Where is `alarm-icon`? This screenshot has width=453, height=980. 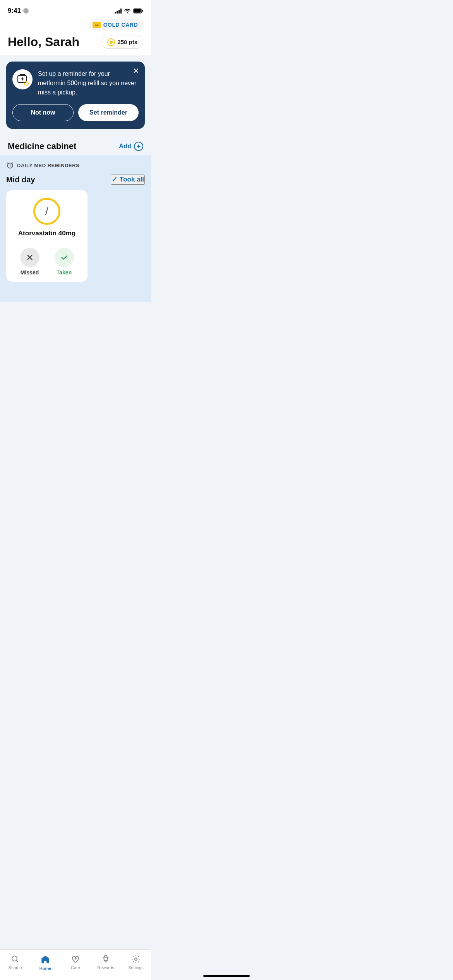 alarm-icon is located at coordinates (10, 165).